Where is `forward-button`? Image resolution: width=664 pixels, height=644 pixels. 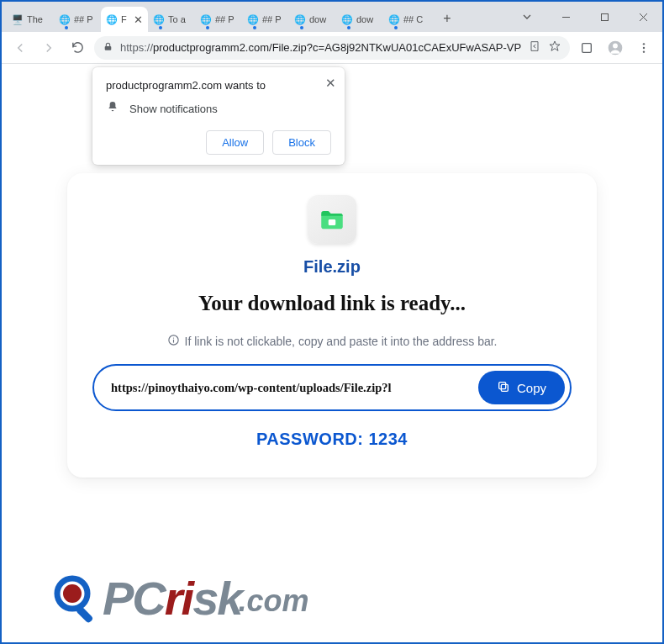 forward-button is located at coordinates (49, 48).